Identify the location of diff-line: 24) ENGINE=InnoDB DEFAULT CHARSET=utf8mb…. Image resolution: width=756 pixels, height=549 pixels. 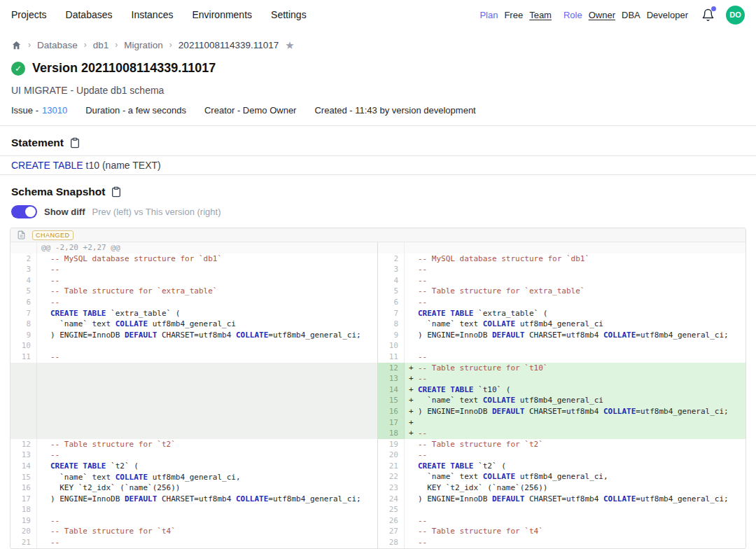
(561, 499).